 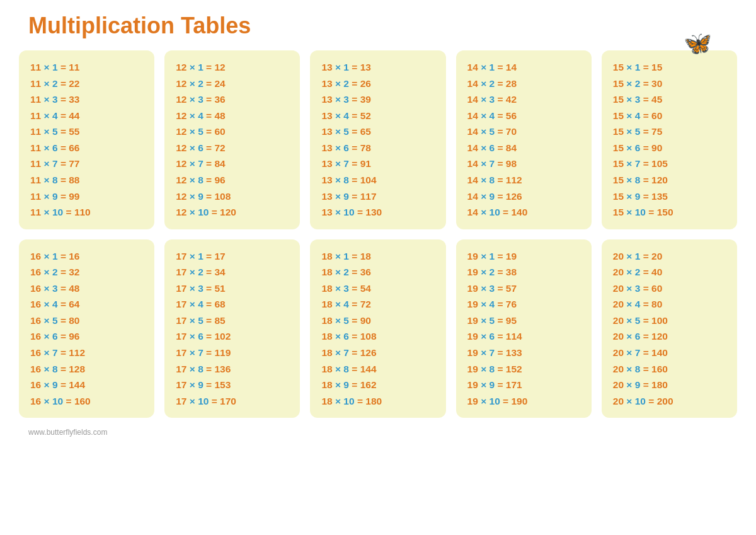 I want to click on table-row: 16 × 10 = 160, so click(x=87, y=401).